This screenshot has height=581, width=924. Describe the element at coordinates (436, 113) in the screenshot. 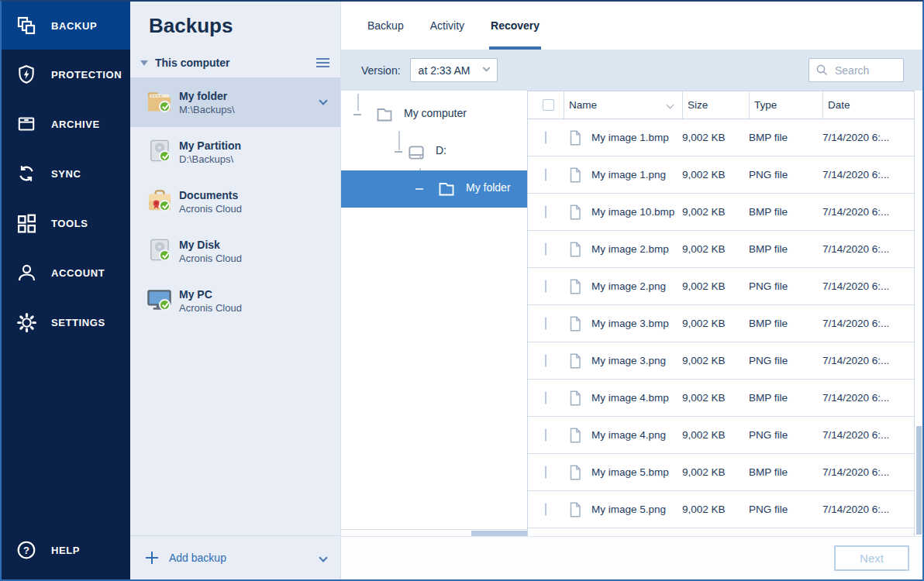

I see `tree-node-label: My computer` at that location.